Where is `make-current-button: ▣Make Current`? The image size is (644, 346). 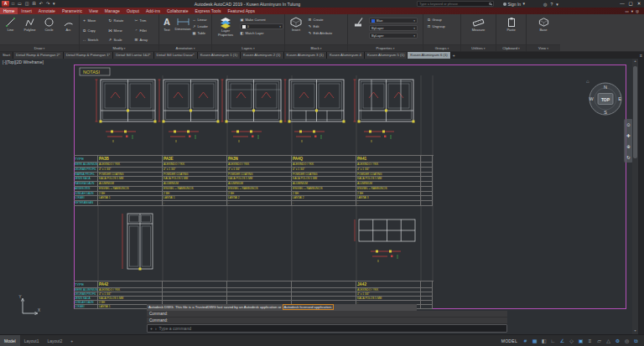 make-current-button: ▣Make Current is located at coordinates (262, 20).